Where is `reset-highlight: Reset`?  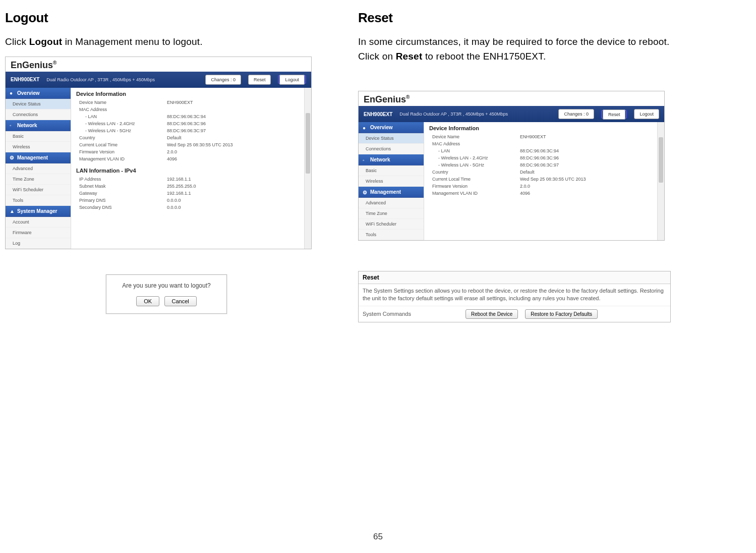 reset-highlight: Reset is located at coordinates (614, 114).